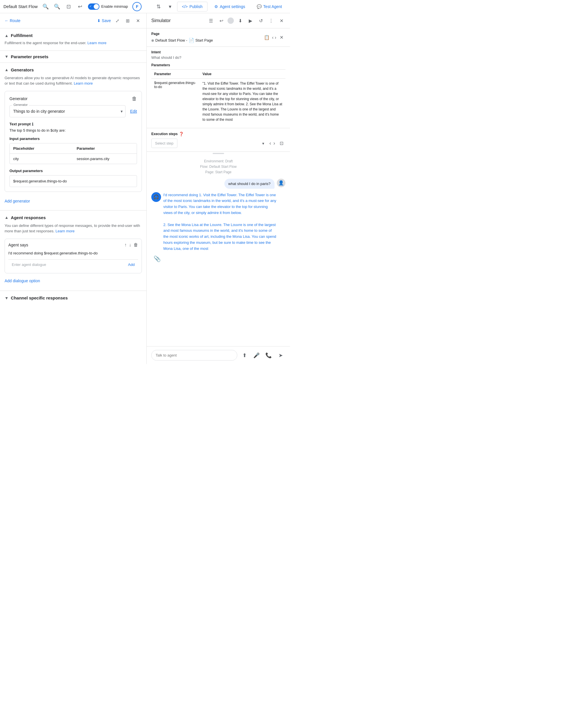  I want to click on add-generator-button: Add generator, so click(18, 201).